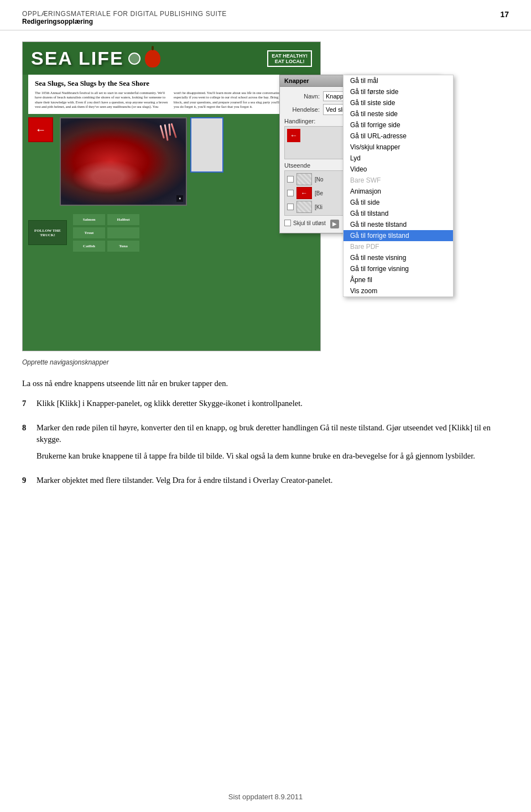 The image size is (531, 812). I want to click on dropdown-apne-fil: Åpne fil, so click(398, 280).